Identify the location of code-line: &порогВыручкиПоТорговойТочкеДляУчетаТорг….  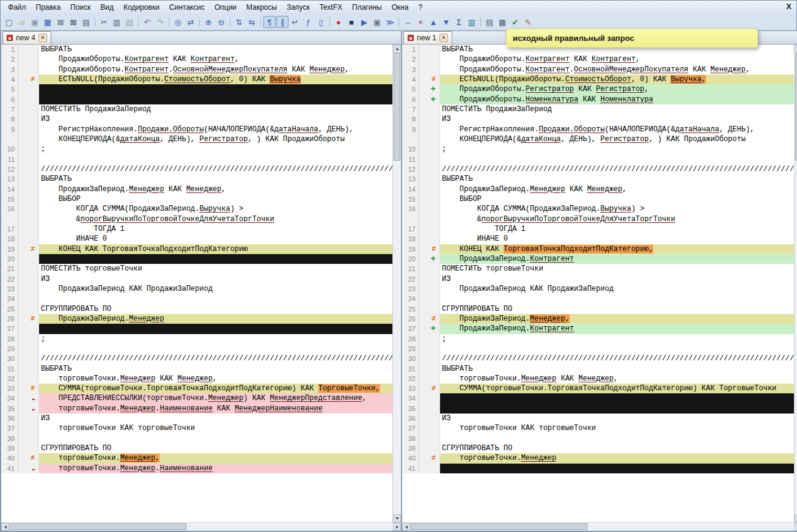
(197, 219).